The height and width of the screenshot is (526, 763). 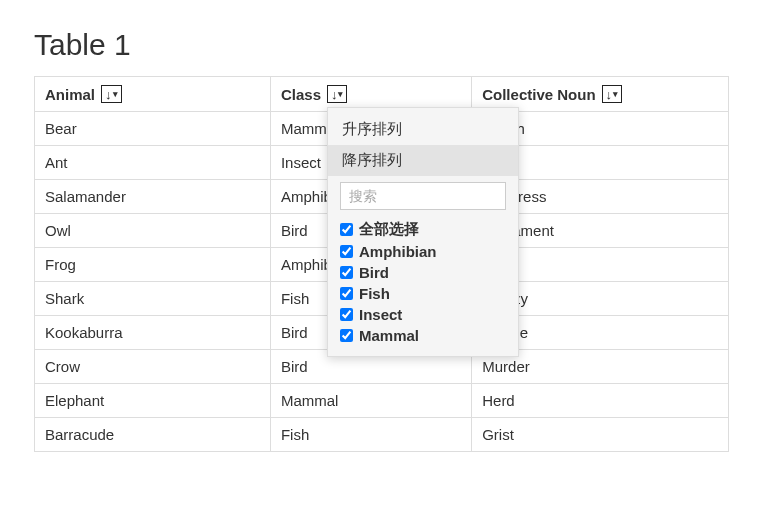 What do you see at coordinates (153, 265) in the screenshot?
I see `cell-animal: Frog` at bounding box center [153, 265].